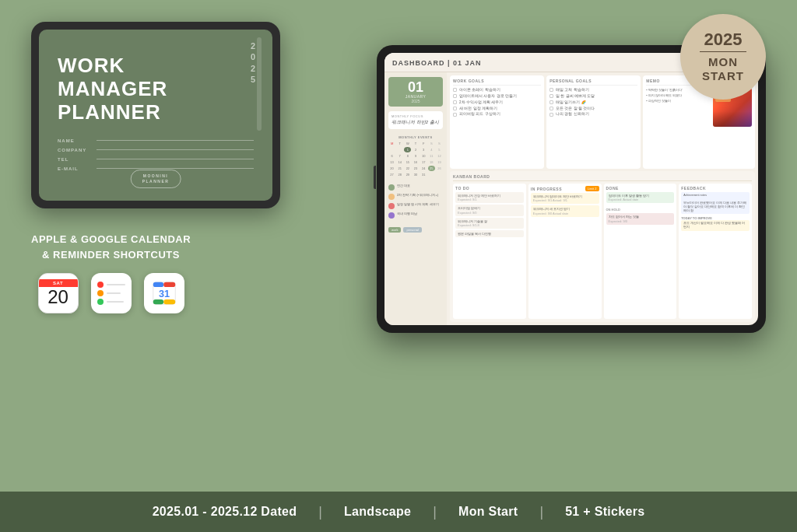 The height and width of the screenshot is (532, 797). I want to click on work-goals-section: WORK GOALS 아이폰 초레이 학습하기 업데이트에서 사용자 경로 만들…, so click(497, 122).